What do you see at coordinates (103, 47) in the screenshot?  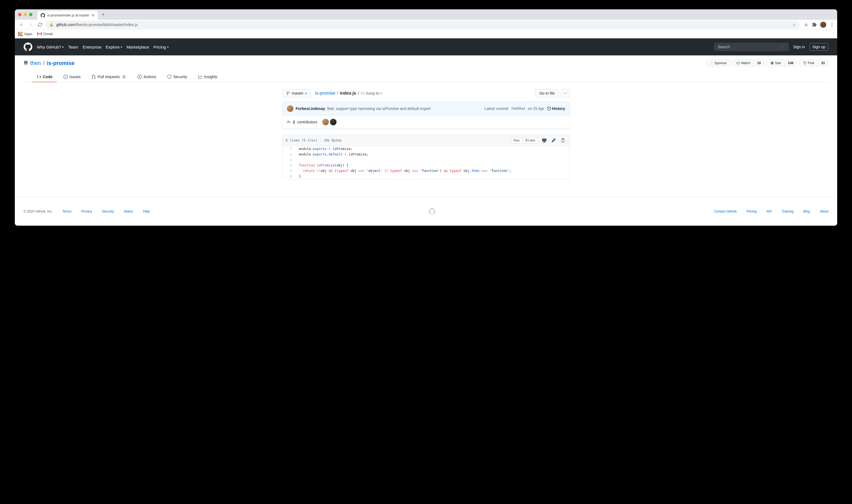 I see `github-nav: Why GitHub?▾ Team Enterprise Explore▾ Ma…` at bounding box center [103, 47].